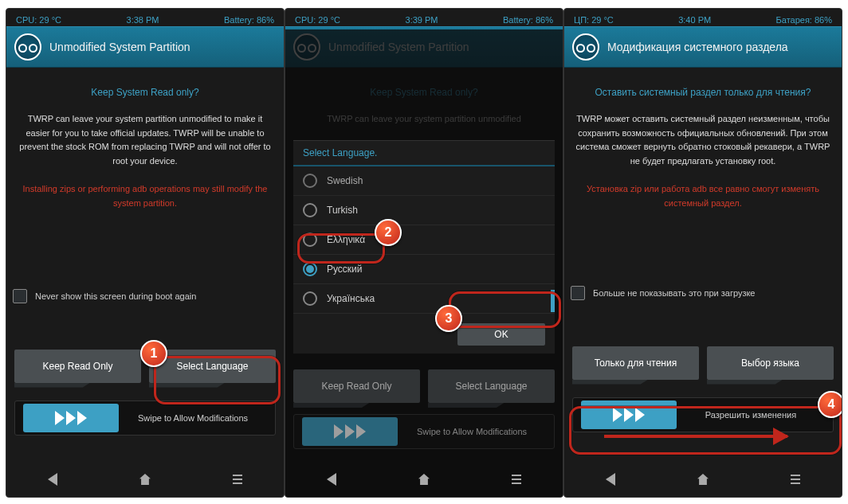 This screenshot has width=848, height=504. I want to click on callout-badge-1: 1, so click(154, 354).